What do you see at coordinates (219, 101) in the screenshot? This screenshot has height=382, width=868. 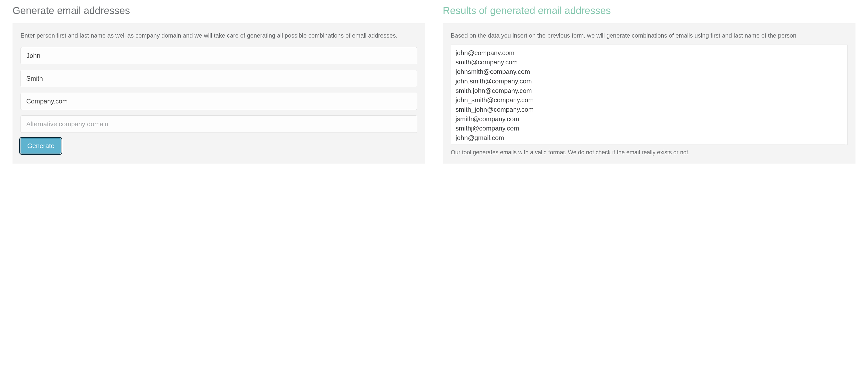 I see `company-domain-input` at bounding box center [219, 101].